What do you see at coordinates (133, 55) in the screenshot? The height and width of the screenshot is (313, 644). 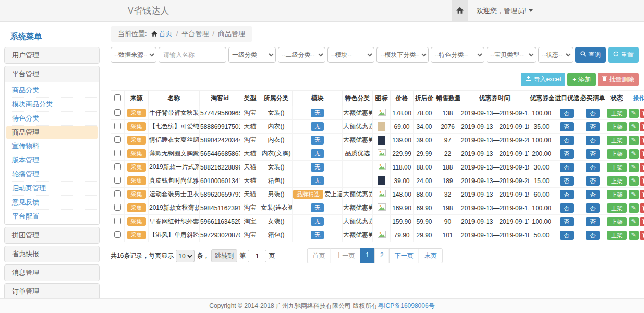 I see `filter-source-select: --数据来源--` at bounding box center [133, 55].